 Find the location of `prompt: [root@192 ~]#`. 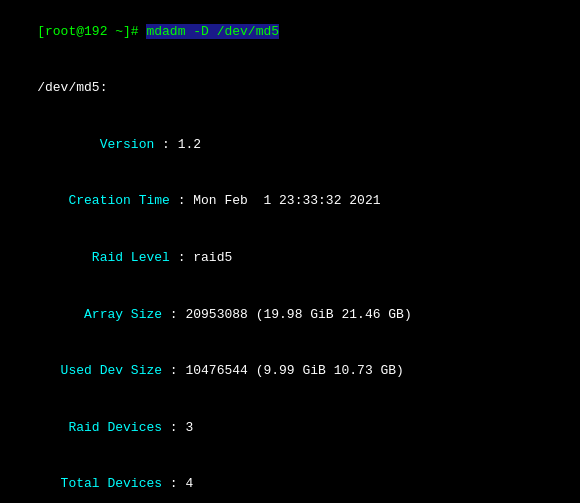

prompt: [root@192 ~]# is located at coordinates (92, 32).